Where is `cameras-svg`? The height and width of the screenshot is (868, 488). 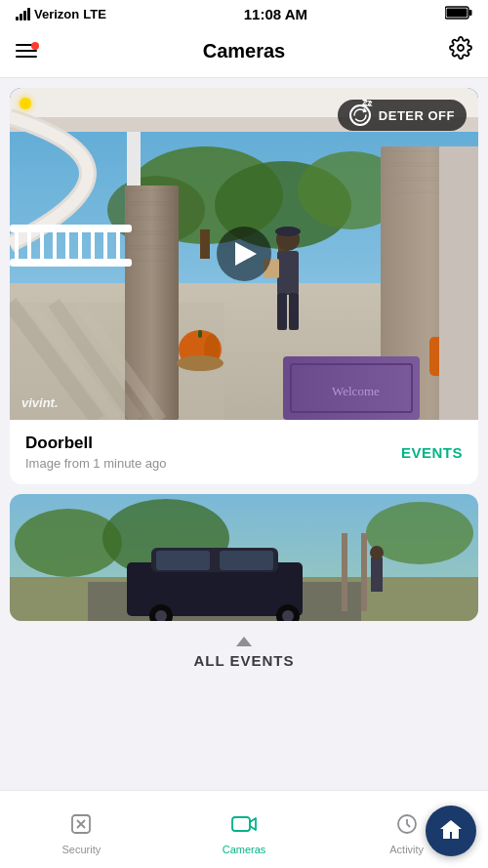
cameras-svg is located at coordinates (244, 824).